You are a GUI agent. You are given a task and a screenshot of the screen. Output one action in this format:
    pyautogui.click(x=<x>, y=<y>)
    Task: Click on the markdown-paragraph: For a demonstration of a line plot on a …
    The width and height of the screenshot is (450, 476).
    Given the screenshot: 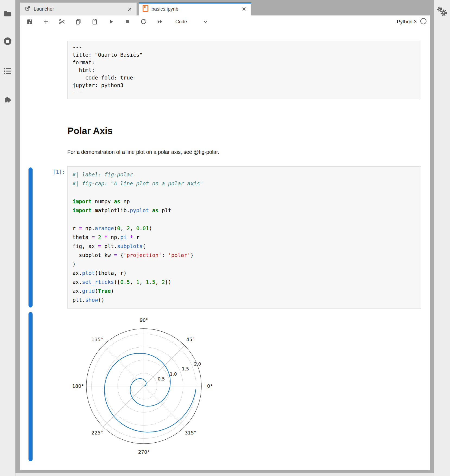 What is the action you would take?
    pyautogui.click(x=143, y=152)
    